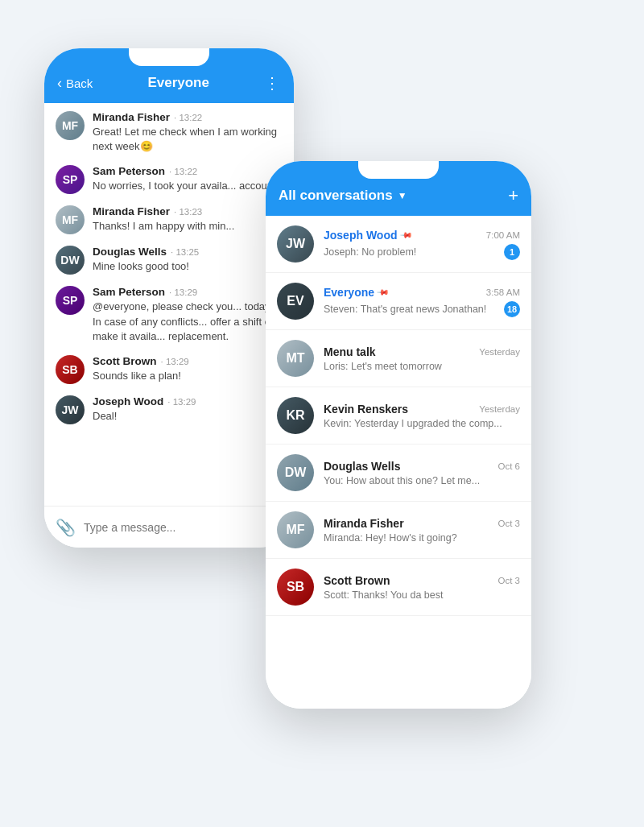  I want to click on message-content: Scott Brown · 13:29 Sounds like a plan!, so click(188, 369).